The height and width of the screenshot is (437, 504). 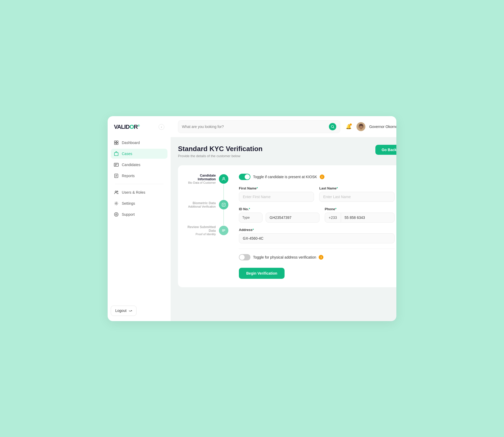 What do you see at coordinates (253, 230) in the screenshot?
I see `address-required: *` at bounding box center [253, 230].